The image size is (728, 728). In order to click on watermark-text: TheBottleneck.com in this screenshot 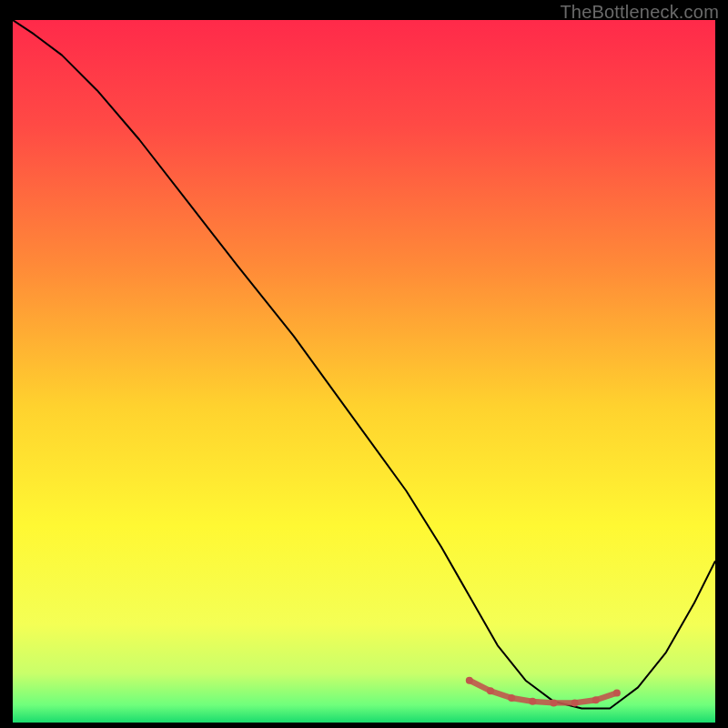, I will do `click(639, 13)`.